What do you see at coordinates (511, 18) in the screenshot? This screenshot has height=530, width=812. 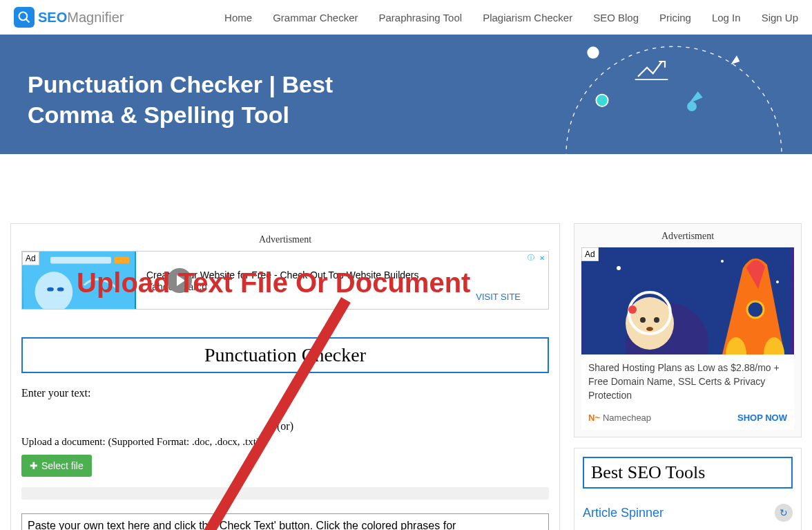 I see `main-nav: Home Grammar Checker Paraphrasing Tool P…` at bounding box center [511, 18].